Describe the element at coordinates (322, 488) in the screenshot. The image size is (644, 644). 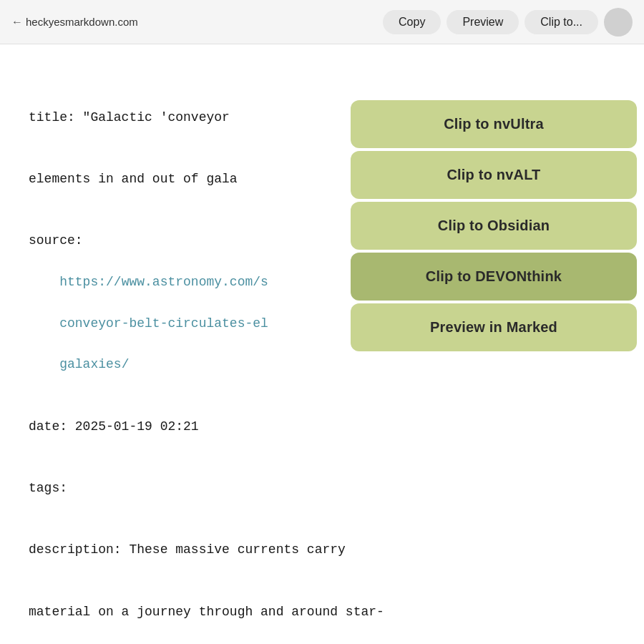
I see `content-line-5: tags:` at that location.